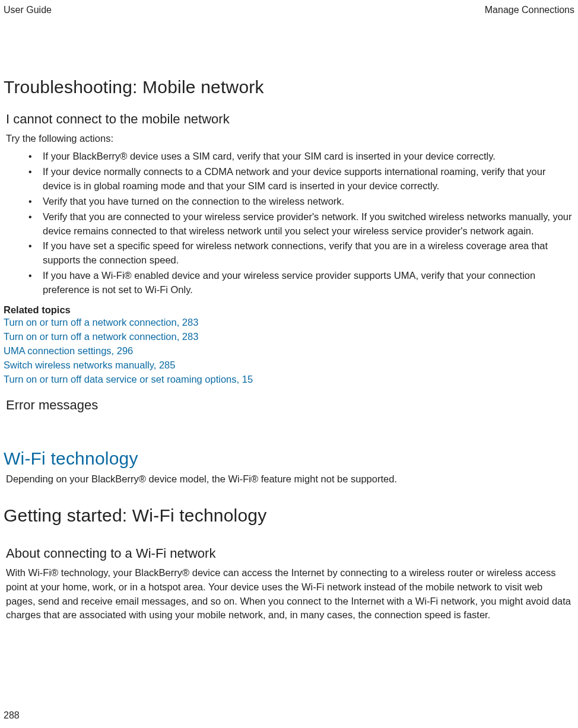  Describe the element at coordinates (12, 716) in the screenshot. I see `page-number: 288` at that location.